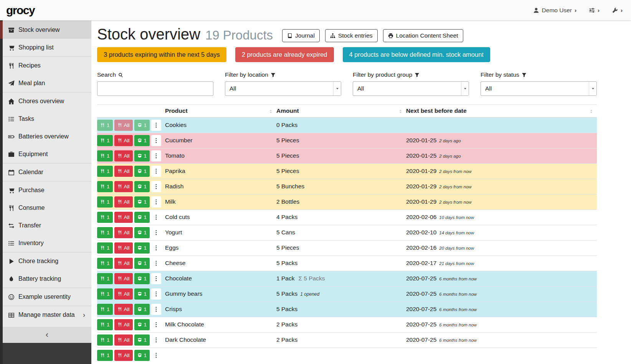 This screenshot has width=631, height=364. I want to click on sidebar-item-stock-overview: Stock overview, so click(47, 30).